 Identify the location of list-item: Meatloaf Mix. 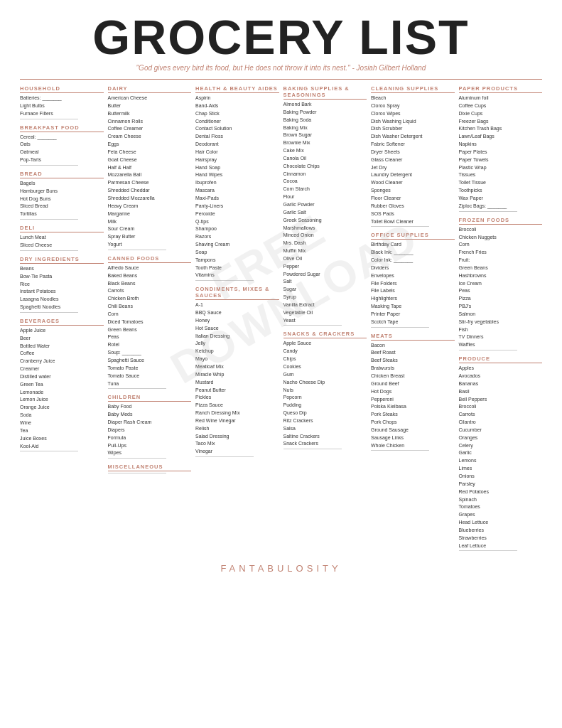
(237, 367).